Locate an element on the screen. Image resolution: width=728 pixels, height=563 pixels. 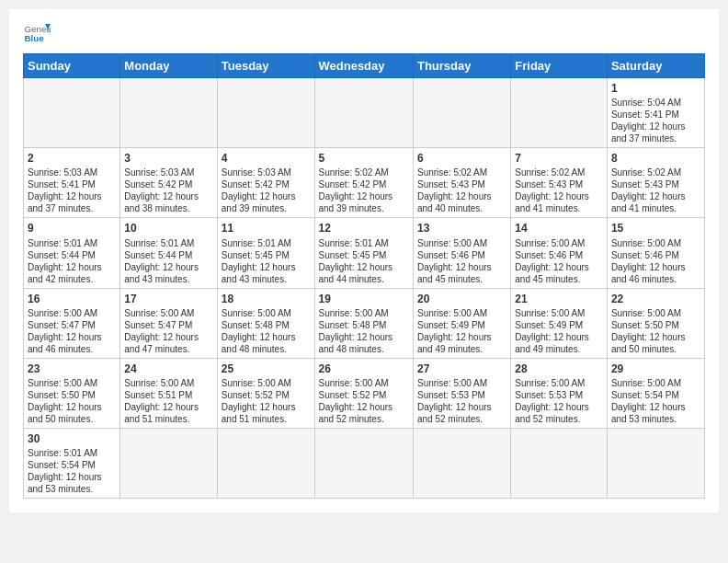
calendar-week-row: 1Sunrise: 5:04 AM Sunset: 5:41 PM Daylig… is located at coordinates (364, 113).